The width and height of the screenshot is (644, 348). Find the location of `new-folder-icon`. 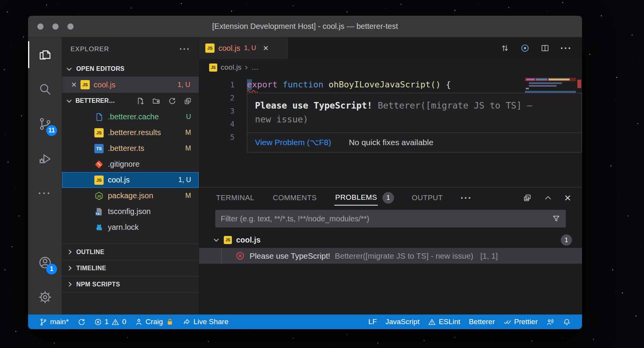

new-folder-icon is located at coordinates (156, 101).